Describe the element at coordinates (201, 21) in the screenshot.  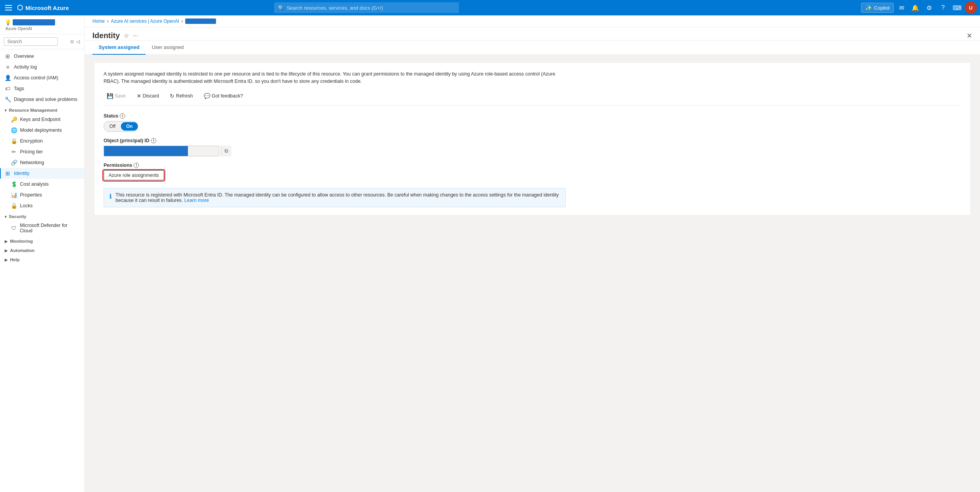
I see `breadcrumb-resource` at that location.